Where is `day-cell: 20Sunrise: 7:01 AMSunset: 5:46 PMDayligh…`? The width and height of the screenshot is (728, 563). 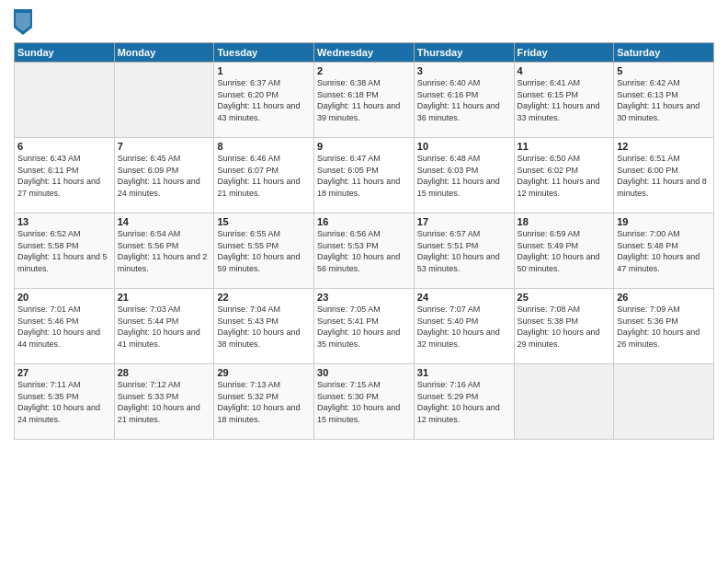
day-cell: 20Sunrise: 7:01 AMSunset: 5:46 PMDayligh… is located at coordinates (64, 327).